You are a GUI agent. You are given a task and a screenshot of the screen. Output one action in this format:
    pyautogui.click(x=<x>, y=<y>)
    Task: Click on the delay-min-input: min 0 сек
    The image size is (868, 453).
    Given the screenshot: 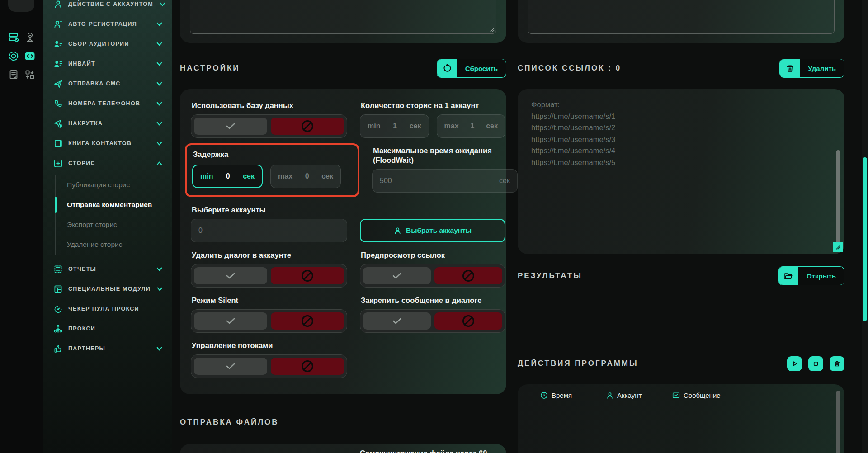 What is the action you would take?
    pyautogui.click(x=227, y=176)
    